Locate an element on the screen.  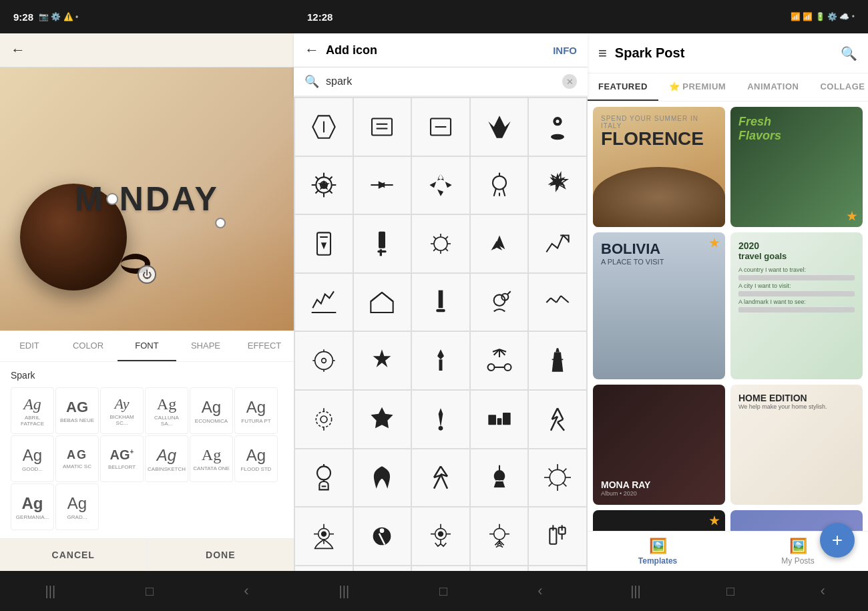
font-abril: AgABRIL FATFACE is located at coordinates (32, 411).